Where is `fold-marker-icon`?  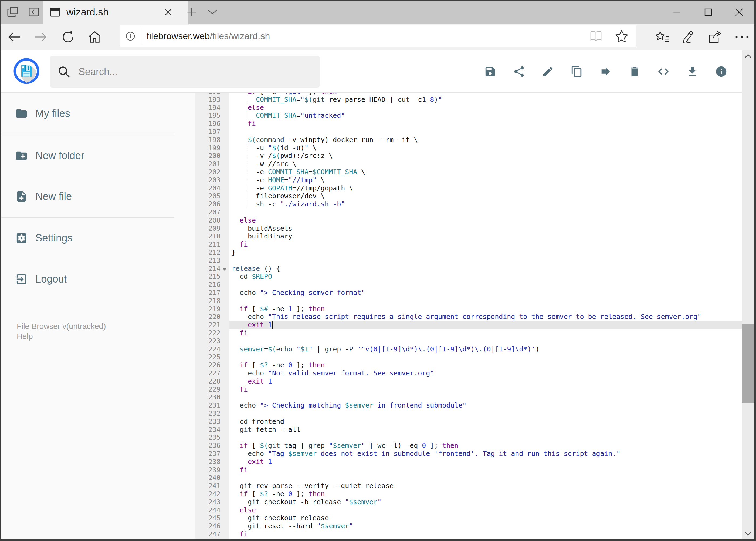
fold-marker-icon is located at coordinates (224, 269).